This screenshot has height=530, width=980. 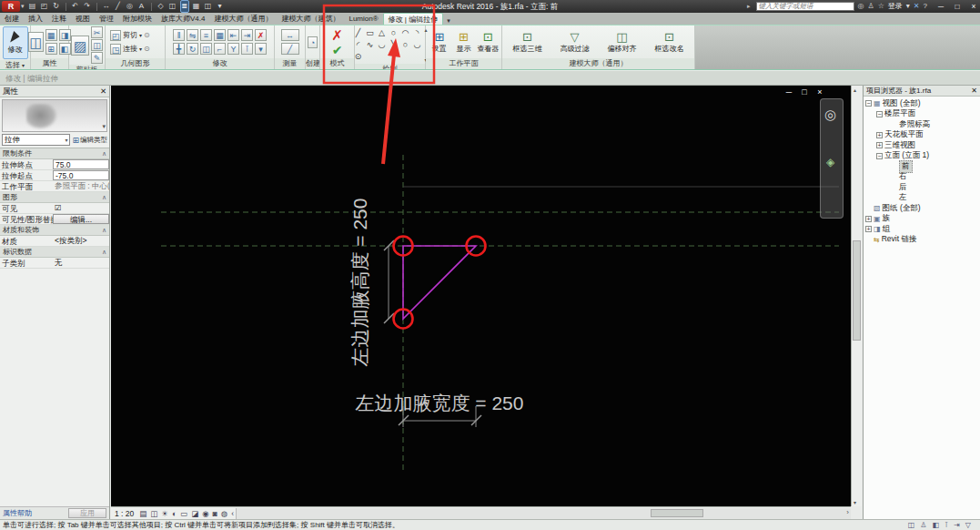 What do you see at coordinates (35, 18) in the screenshot?
I see `tab-insert: 插入` at bounding box center [35, 18].